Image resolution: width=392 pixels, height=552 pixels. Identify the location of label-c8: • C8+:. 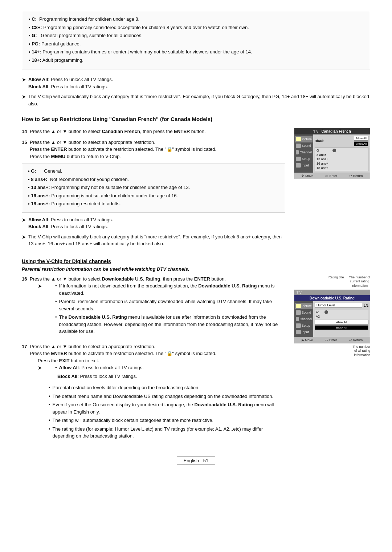
(36, 28).